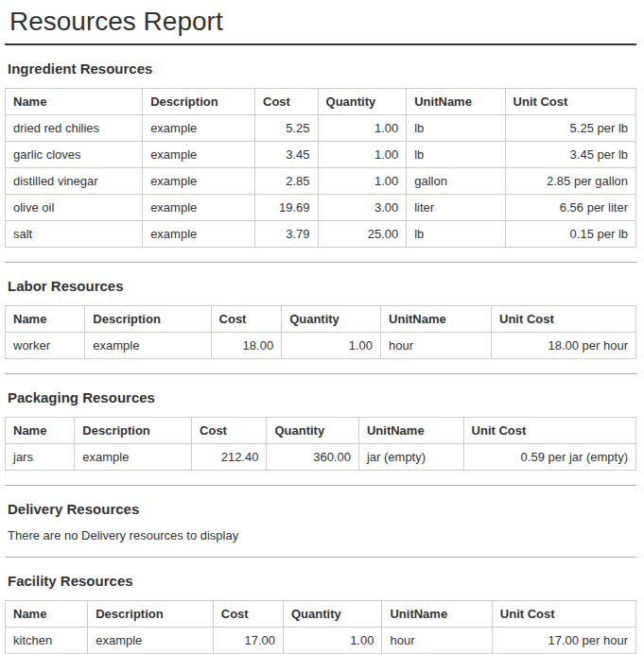 The height and width of the screenshot is (654, 644). I want to click on table-row: workerexample18.001.00hour18.00 per hour, so click(322, 346).